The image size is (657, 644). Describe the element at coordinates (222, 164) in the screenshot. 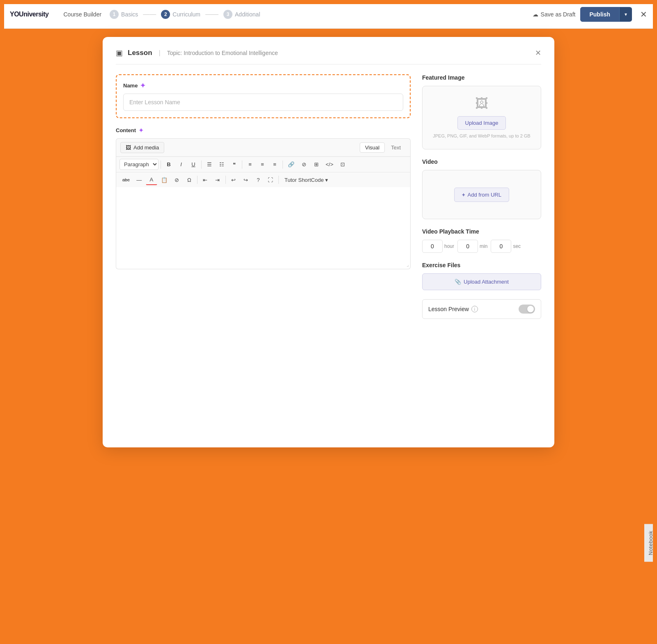

I see `ordered-list-button: ☷` at that location.